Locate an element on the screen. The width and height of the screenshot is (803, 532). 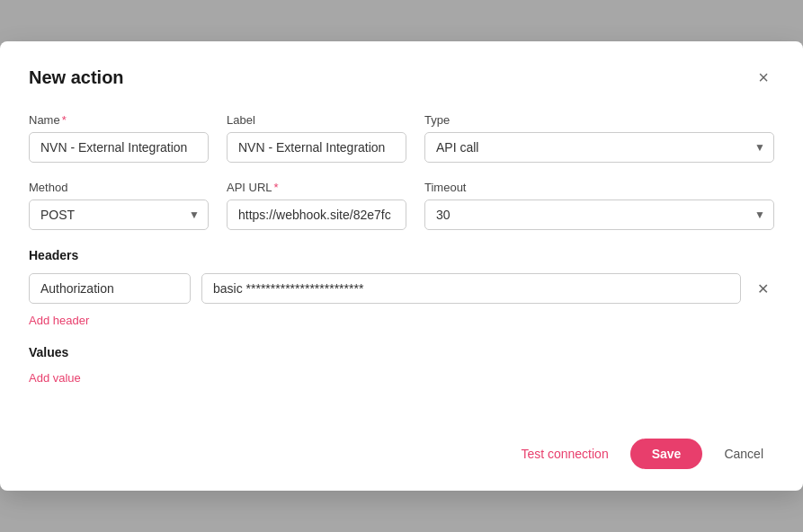
type-label: Type is located at coordinates (599, 120).